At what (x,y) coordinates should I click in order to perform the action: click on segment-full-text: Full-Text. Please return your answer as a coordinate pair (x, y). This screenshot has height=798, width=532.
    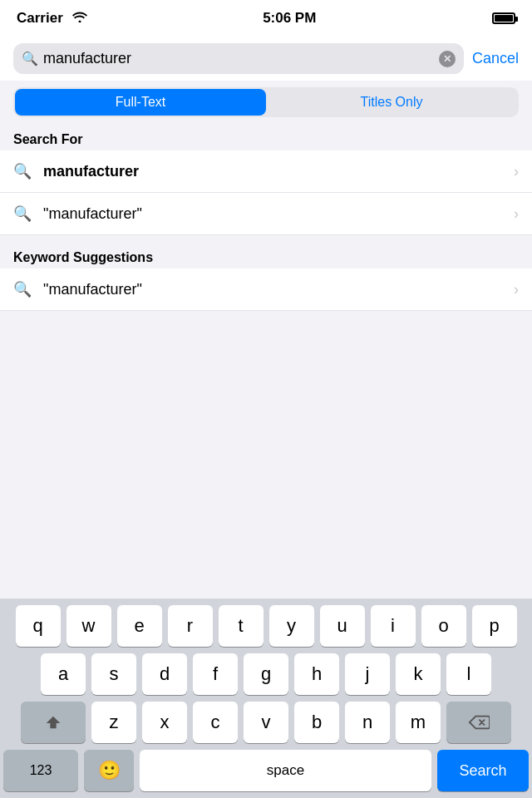
    Looking at the image, I should click on (140, 102).